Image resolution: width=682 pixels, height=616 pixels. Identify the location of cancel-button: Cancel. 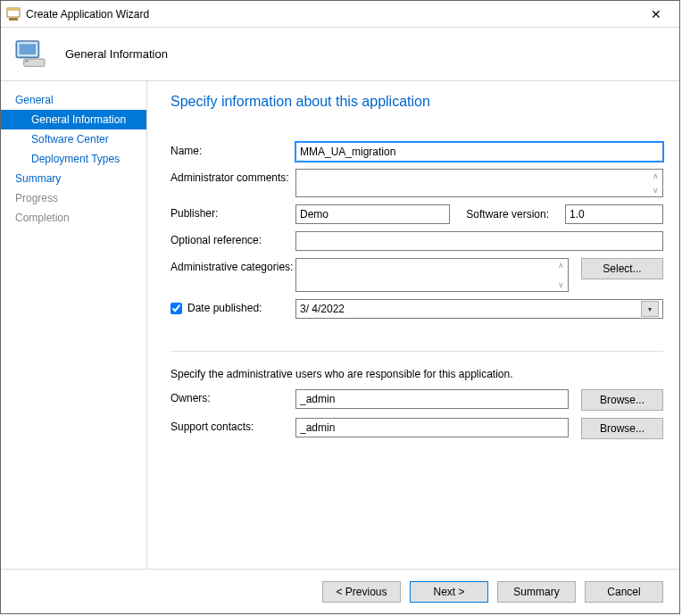
(624, 592).